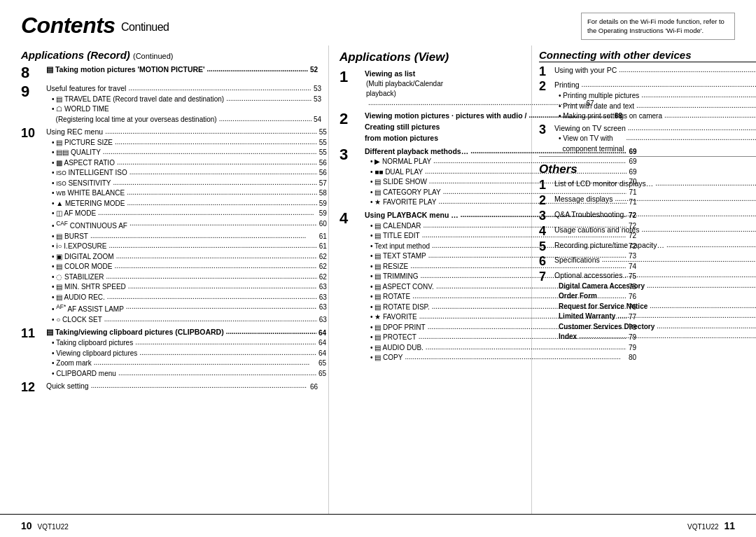 The height and width of the screenshot is (537, 756). What do you see at coordinates (34, 388) in the screenshot?
I see `entry-number: 12` at bounding box center [34, 388].